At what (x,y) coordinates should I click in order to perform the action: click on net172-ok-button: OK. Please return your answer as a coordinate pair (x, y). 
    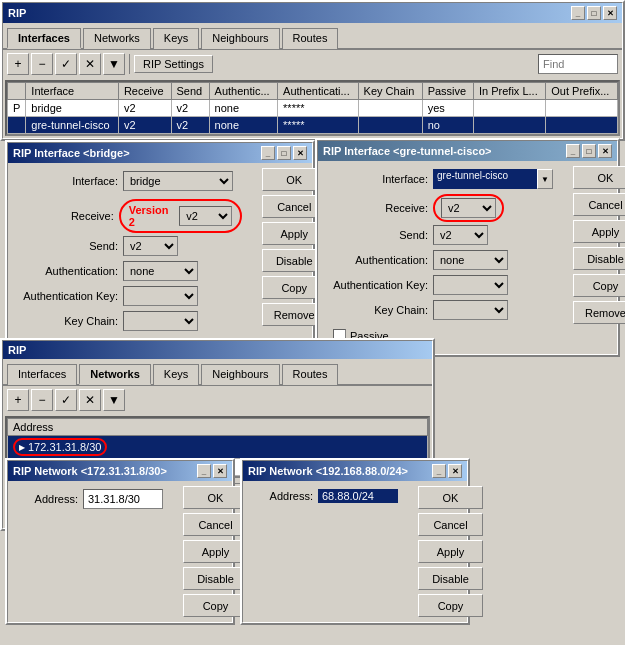
    Looking at the image, I should click on (216, 498).